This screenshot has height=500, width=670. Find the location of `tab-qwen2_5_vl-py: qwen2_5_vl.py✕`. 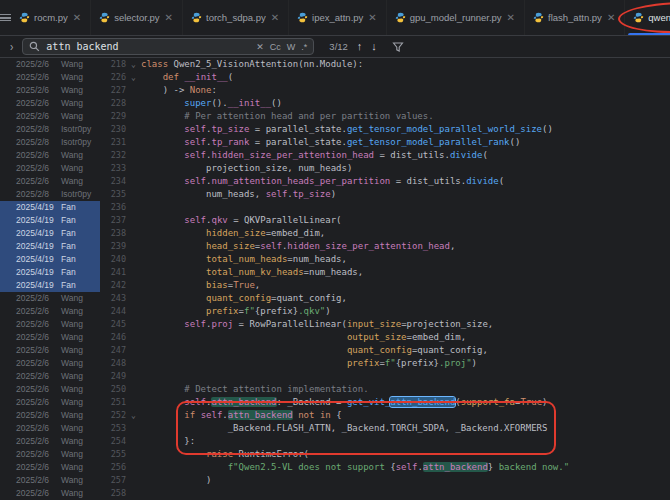

tab-qwen2_5_vl-py: qwen2_5_vl.py✕ is located at coordinates (648, 18).